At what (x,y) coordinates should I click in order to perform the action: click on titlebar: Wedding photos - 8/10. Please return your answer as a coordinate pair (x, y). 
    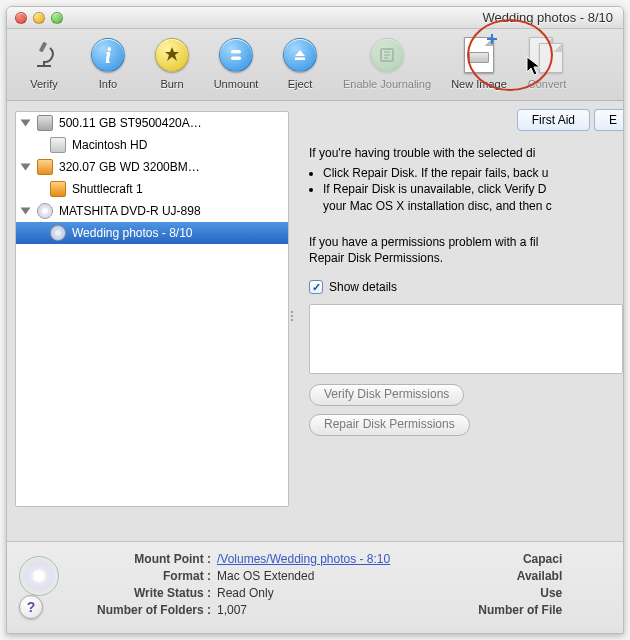
    Looking at the image, I should click on (315, 18).